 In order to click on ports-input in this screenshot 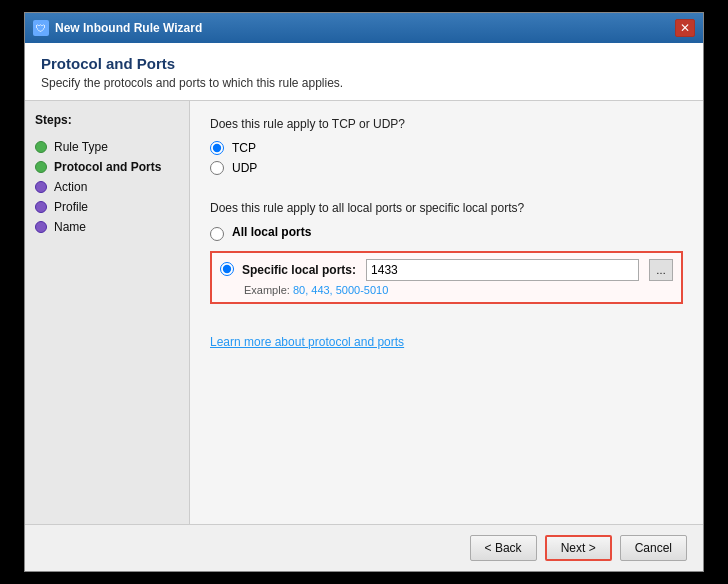, I will do `click(502, 270)`.